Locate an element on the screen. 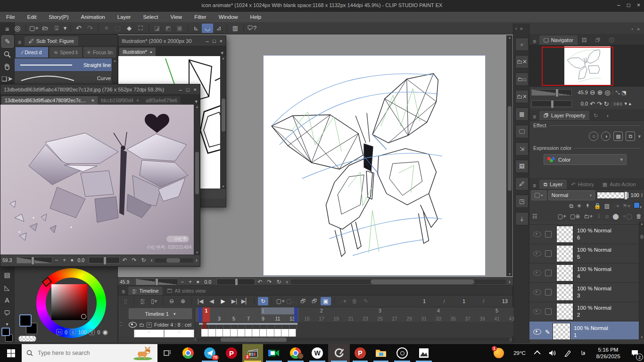 This screenshot has height=362, width=644. layer-checkbox is located at coordinates (548, 273).